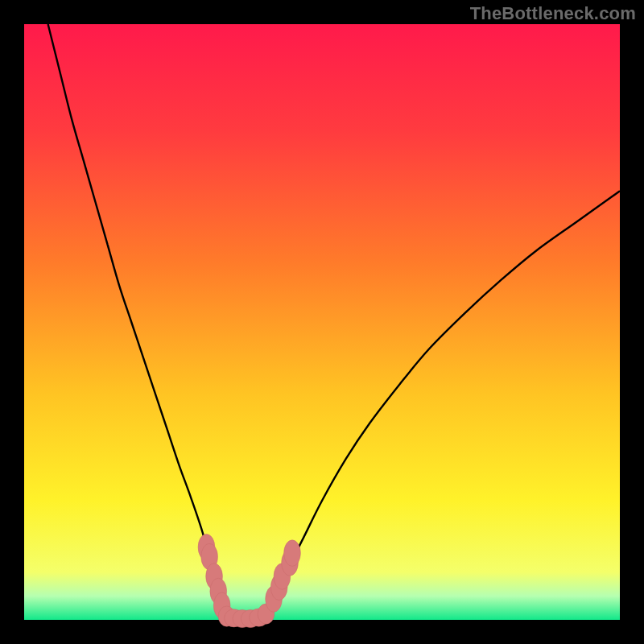 The height and width of the screenshot is (644, 644). Describe the element at coordinates (250, 580) in the screenshot. I see `marker-group` at that location.